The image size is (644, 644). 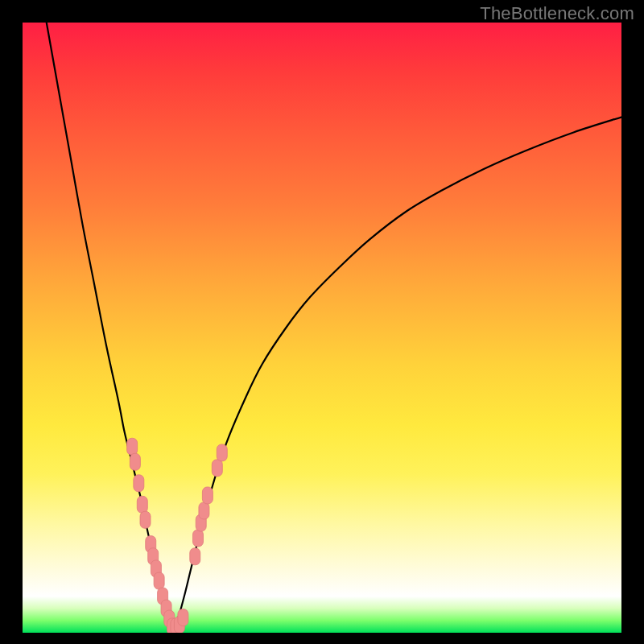 I want to click on watermark-text: TheBottleneck.com, so click(x=557, y=14).